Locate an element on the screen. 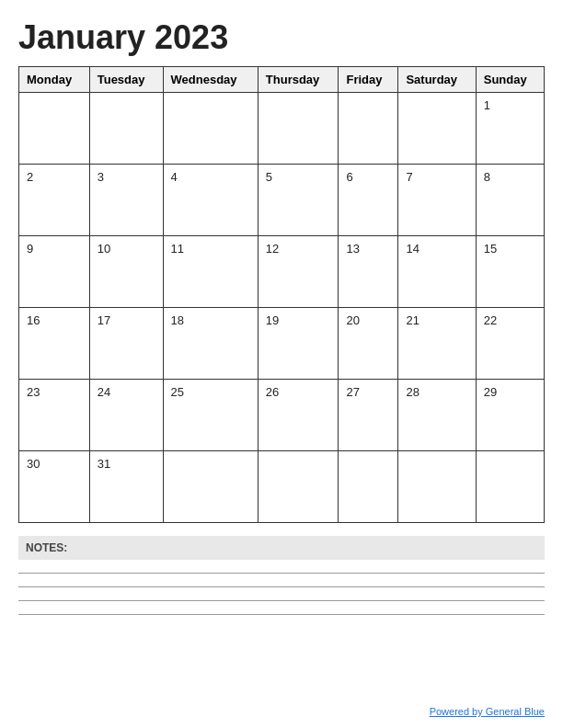 The height and width of the screenshot is (728, 563). day-number: 8 is located at coordinates (488, 176).